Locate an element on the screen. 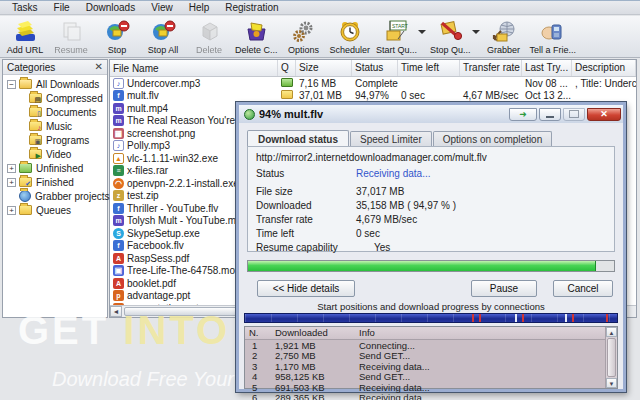 The width and height of the screenshot is (640, 400). col-size: Size is located at coordinates (324, 68).